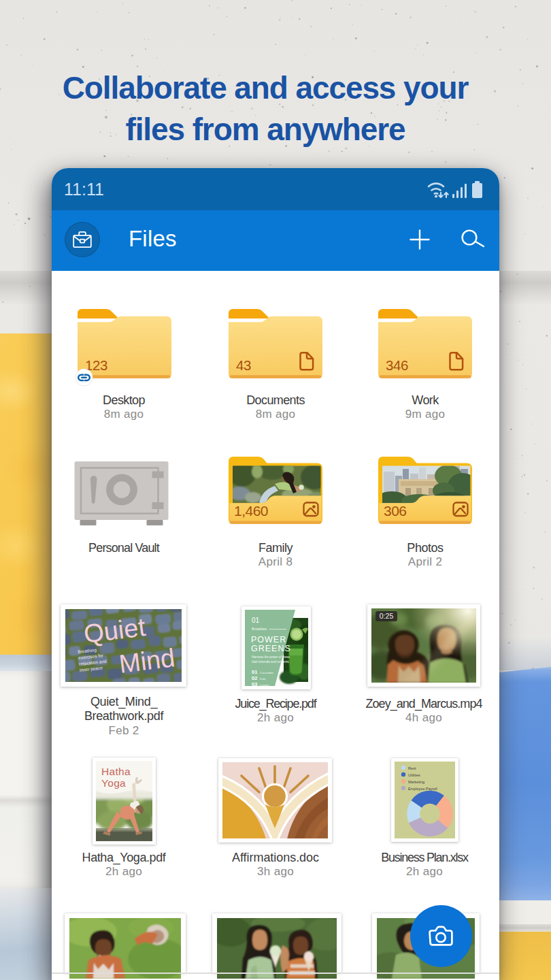 This screenshot has height=980, width=551. Describe the element at coordinates (244, 365) in the screenshot. I see `svg-text: 43` at that location.